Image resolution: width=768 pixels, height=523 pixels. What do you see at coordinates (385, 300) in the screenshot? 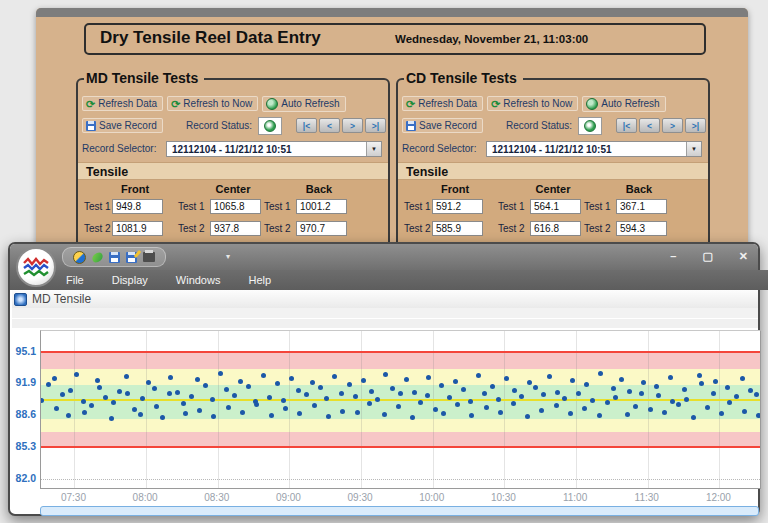
I see `document-tab-bar: MD Tensile` at bounding box center [385, 300].